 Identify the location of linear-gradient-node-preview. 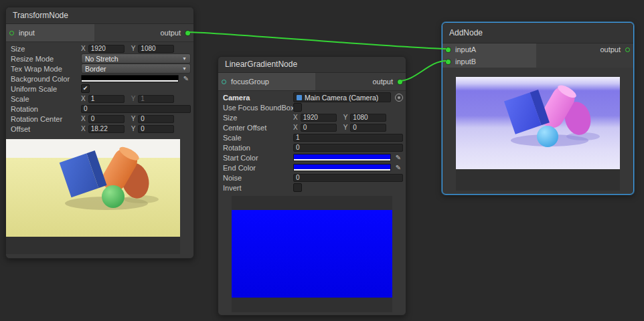
(312, 254).